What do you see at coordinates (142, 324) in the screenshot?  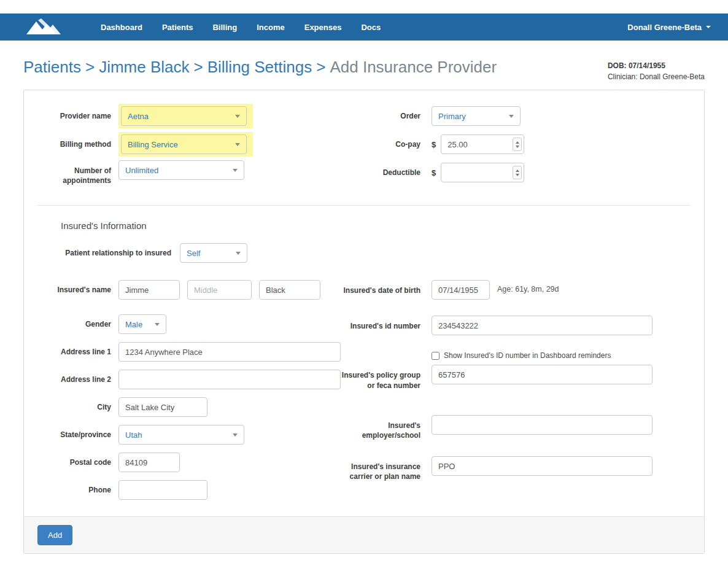 I see `gender-select: Male` at bounding box center [142, 324].